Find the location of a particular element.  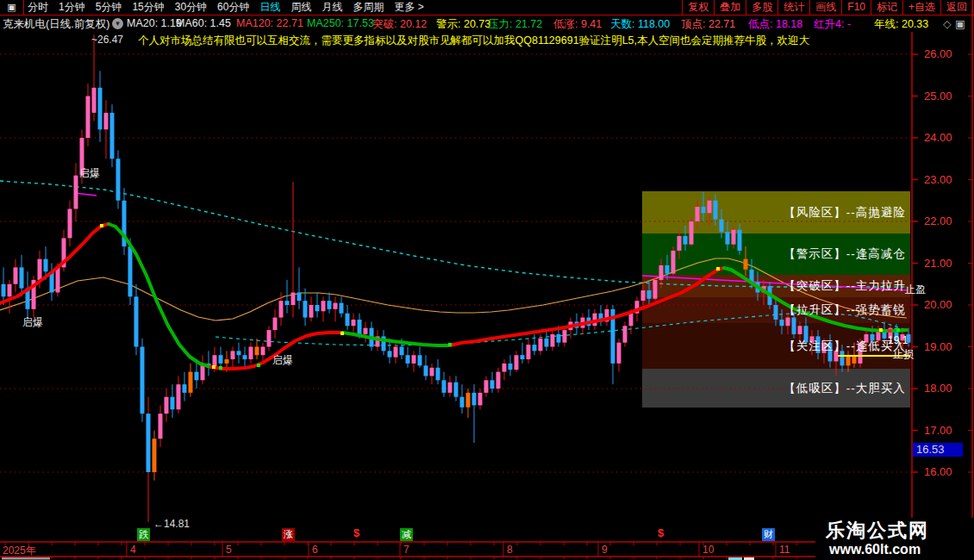

price-axis-label: 22.00 is located at coordinates (938, 221).